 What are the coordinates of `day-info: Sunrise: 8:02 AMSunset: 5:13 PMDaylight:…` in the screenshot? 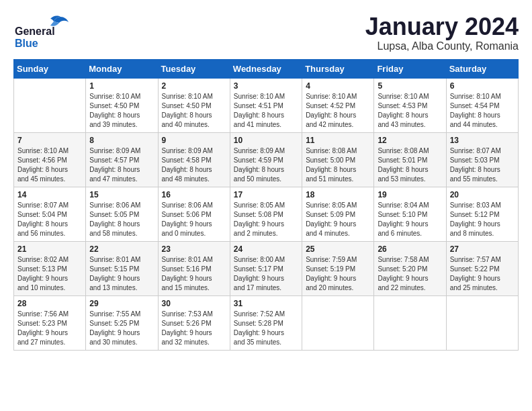 It's located at (50, 274).